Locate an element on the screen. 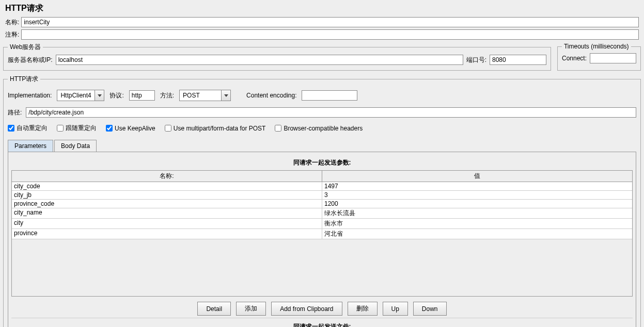 The height and width of the screenshot is (327, 644). add-button: 添加 is located at coordinates (251, 308).